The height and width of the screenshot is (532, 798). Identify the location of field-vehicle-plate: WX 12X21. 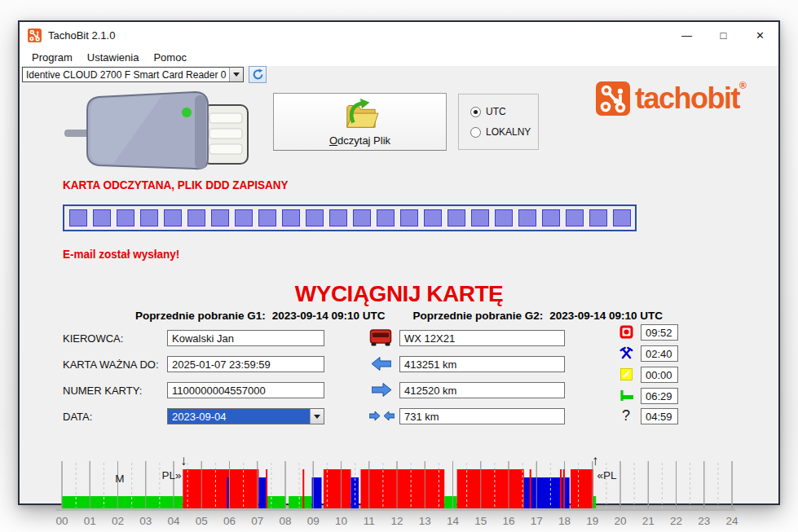
(483, 338).